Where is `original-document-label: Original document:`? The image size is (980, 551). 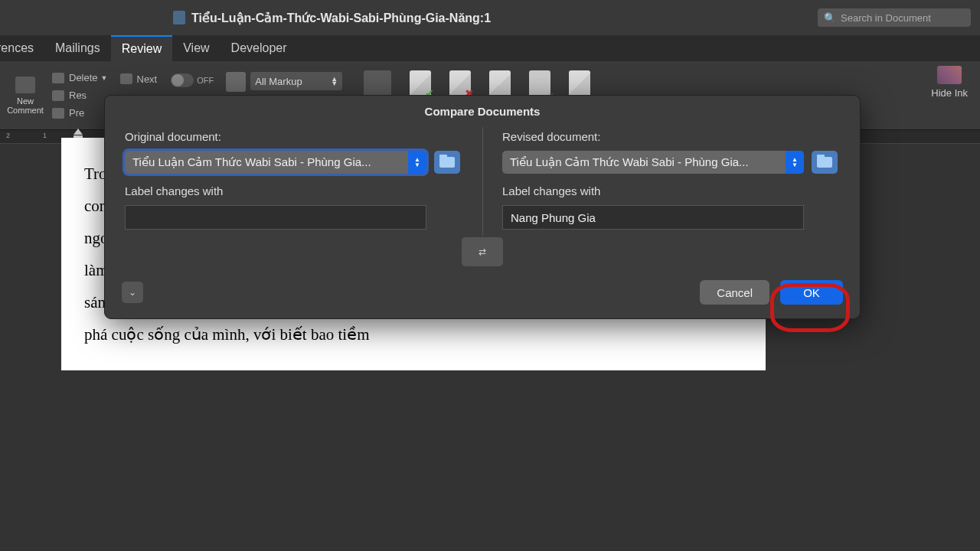
original-document-label: Original document: is located at coordinates (294, 136).